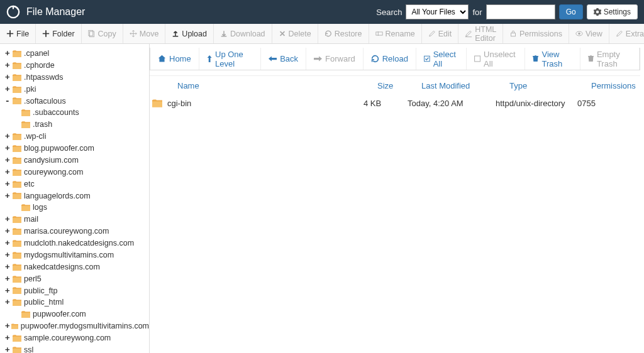  I want to click on for-label: for, so click(477, 13).